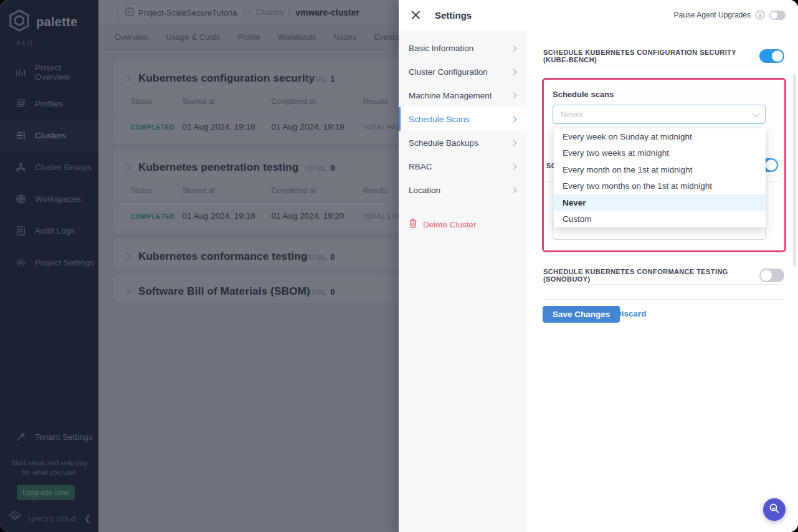 This screenshot has height=532, width=798. I want to click on scrollbar, so click(795, 170).